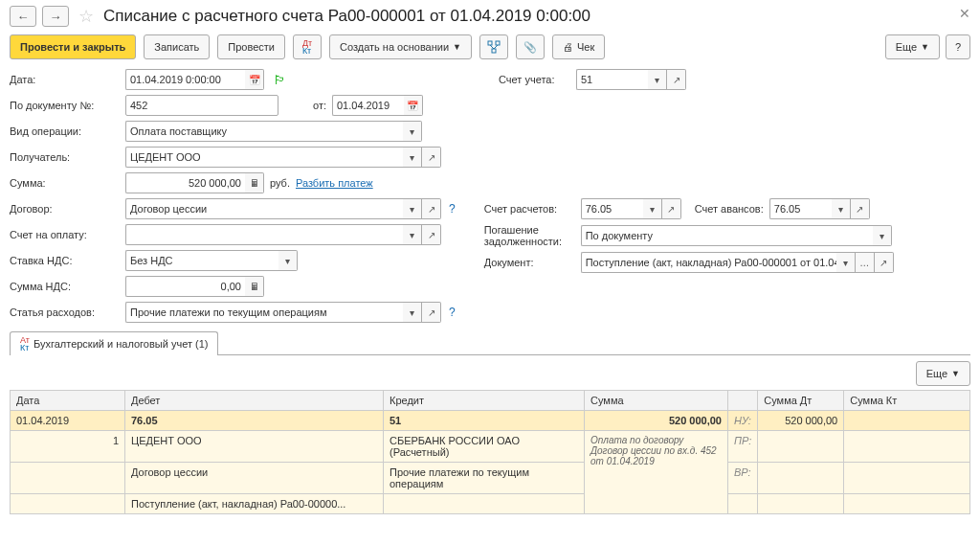  I want to click on recipient-input: ЦЕДЕНТ ООО, so click(264, 157).